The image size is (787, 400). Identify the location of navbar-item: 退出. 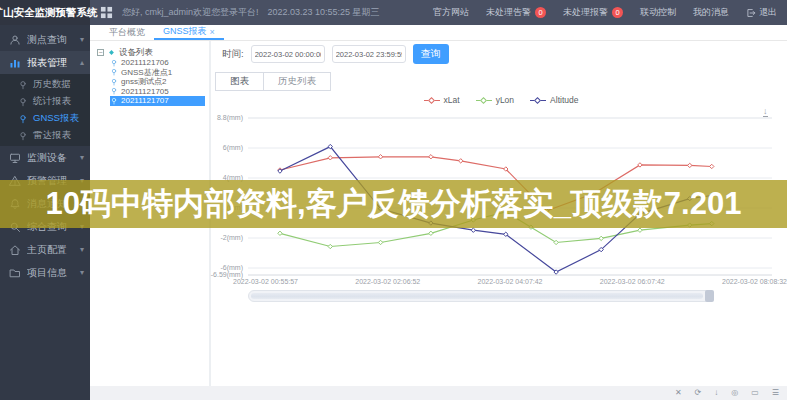
(762, 12).